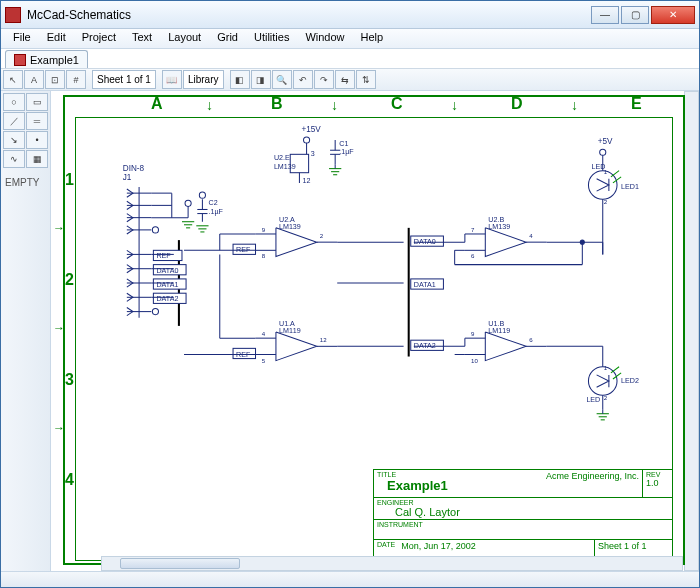 The height and width of the screenshot is (588, 700). Describe the element at coordinates (167, 271) in the screenshot. I see `svg-text: DATA0` at that location.